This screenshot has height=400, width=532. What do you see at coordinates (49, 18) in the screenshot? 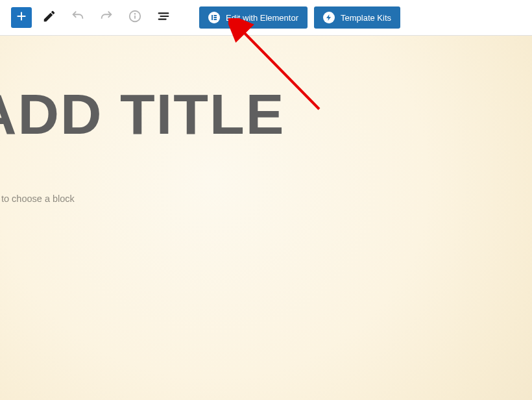
I see `pencil-icon` at bounding box center [49, 18].